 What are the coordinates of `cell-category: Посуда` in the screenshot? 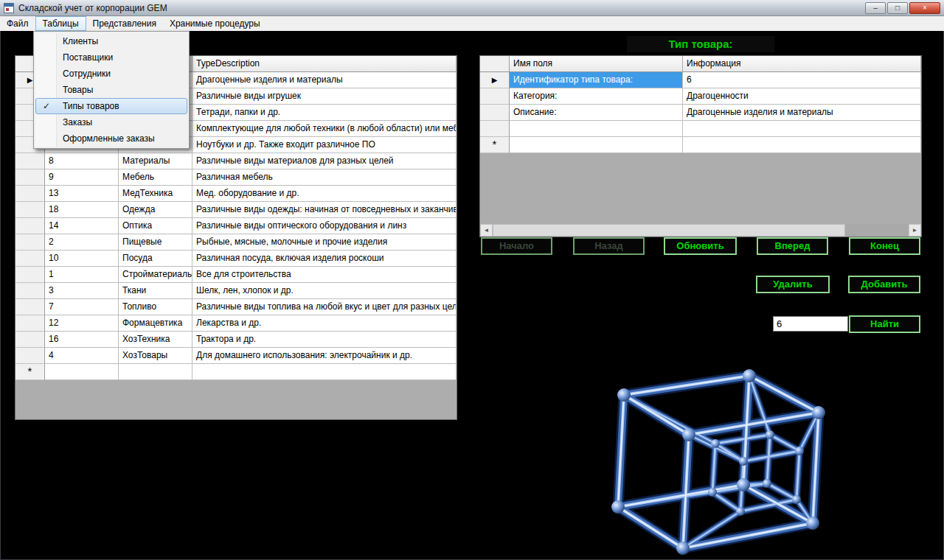 It's located at (156, 259).